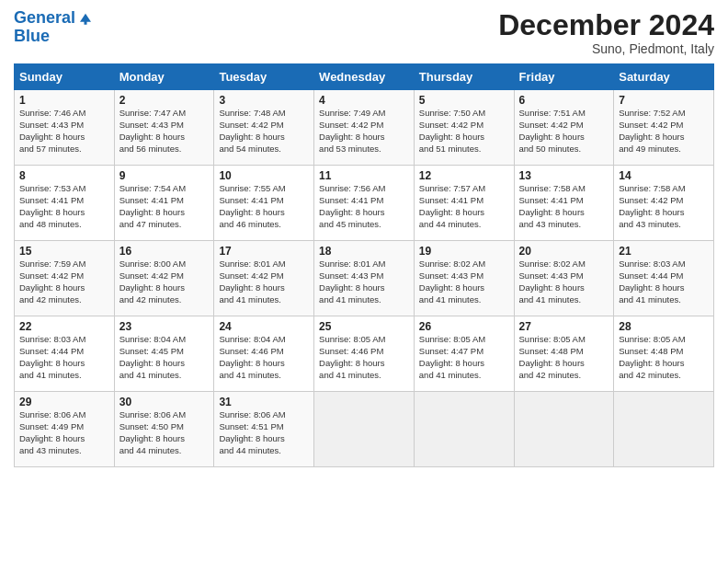 This screenshot has height=563, width=728. I want to click on day-number: 17, so click(264, 251).